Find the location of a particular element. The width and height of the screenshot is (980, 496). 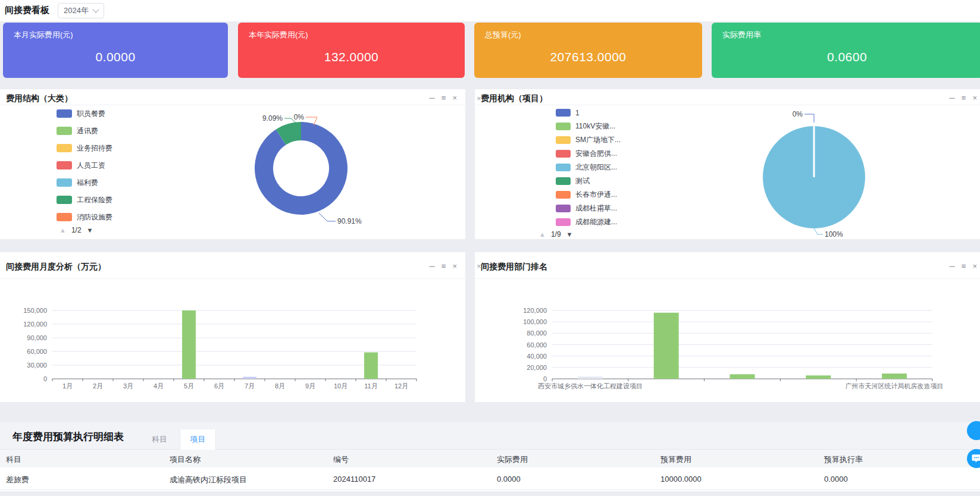

x-axis-tick-label: 广州市天河区统计局机房改造项目 is located at coordinates (895, 386).